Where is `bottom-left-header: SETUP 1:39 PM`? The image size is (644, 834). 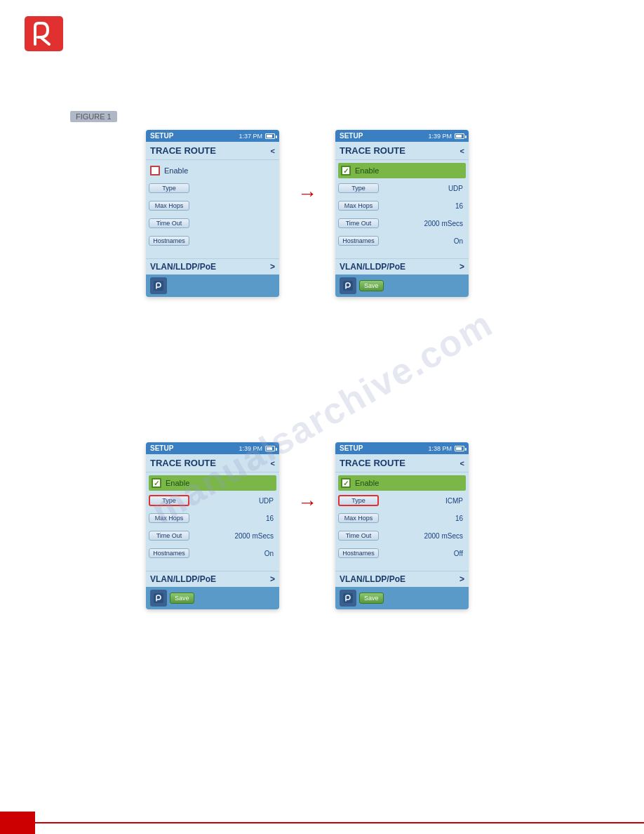
bottom-left-header: SETUP 1:39 PM is located at coordinates (213, 448).